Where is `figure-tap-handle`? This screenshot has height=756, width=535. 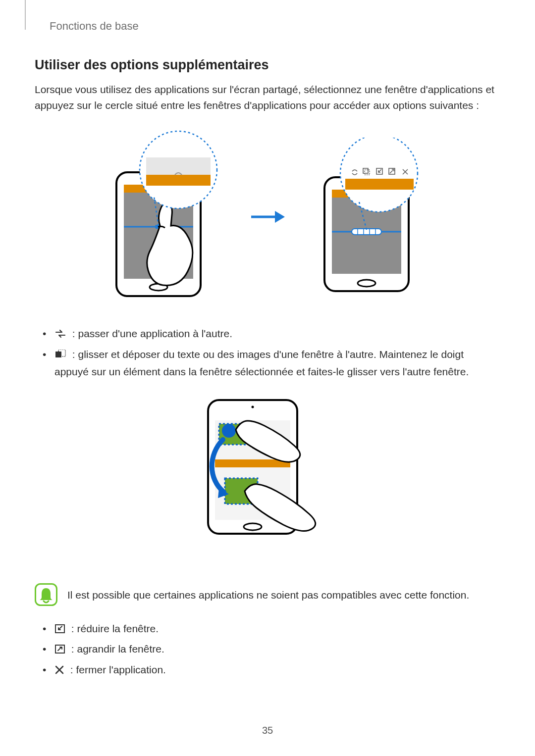
figure-tap-handle is located at coordinates (166, 217).